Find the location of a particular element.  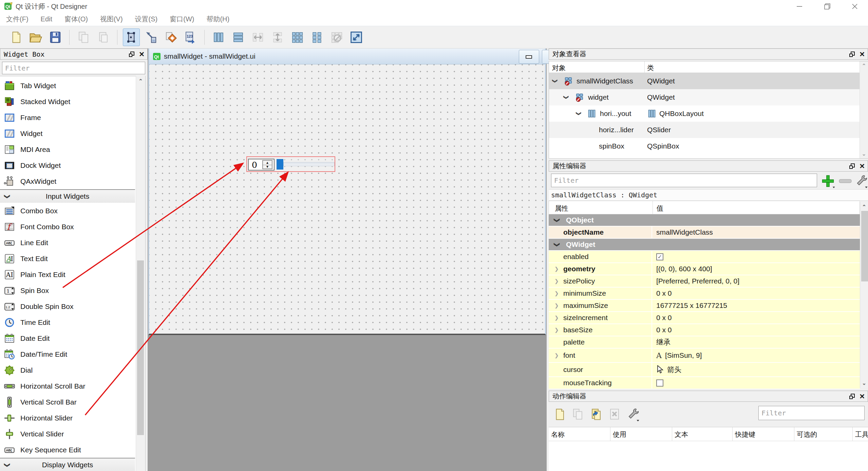

layout-horizontal-splitter-icon is located at coordinates (258, 37).